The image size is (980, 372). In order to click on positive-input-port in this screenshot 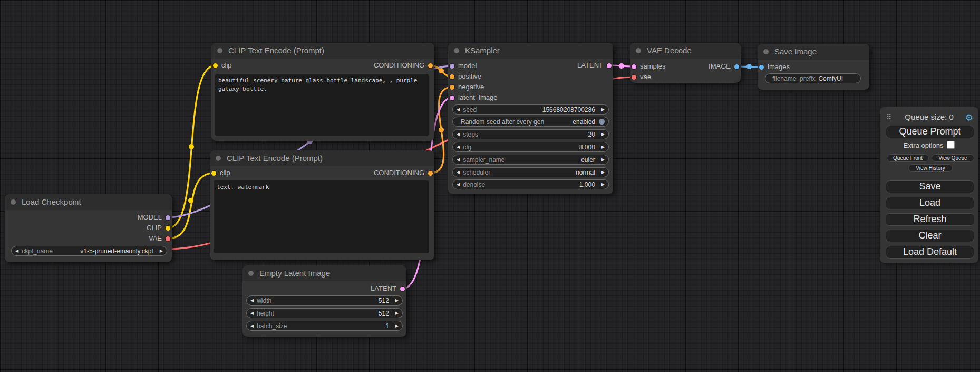, I will do `click(452, 77)`.